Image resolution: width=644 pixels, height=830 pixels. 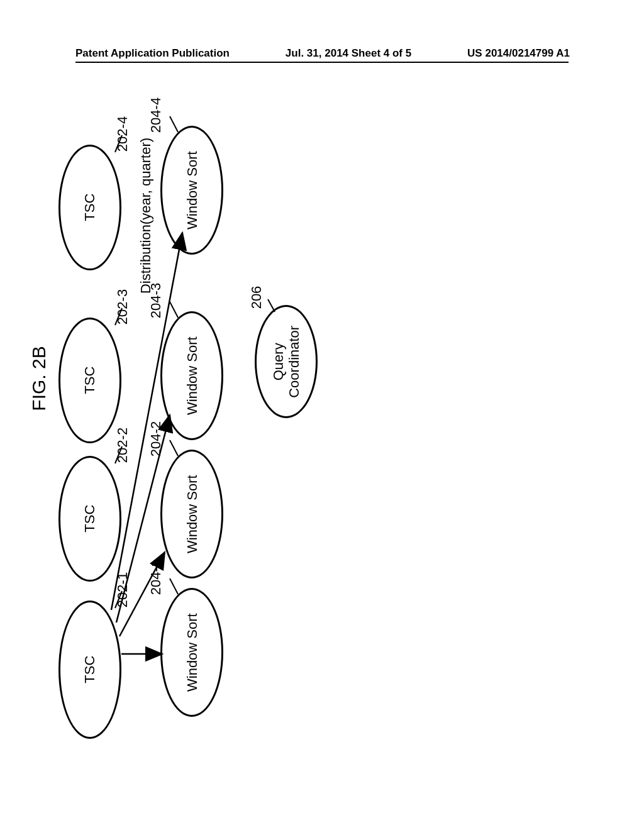 I want to click on ref-ws2: 204-2, so click(x=156, y=439).